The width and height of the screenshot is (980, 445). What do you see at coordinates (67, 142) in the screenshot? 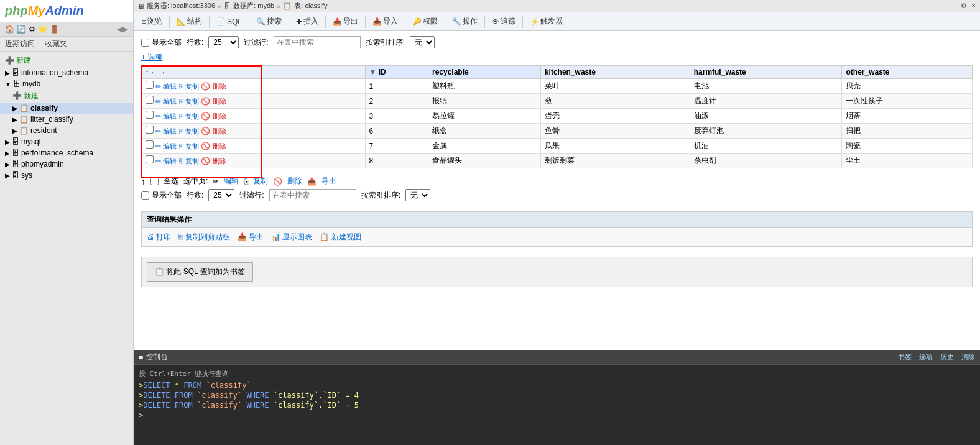
I see `sidebar-item-mysql: ▶ 🗄 mysql` at bounding box center [67, 142].